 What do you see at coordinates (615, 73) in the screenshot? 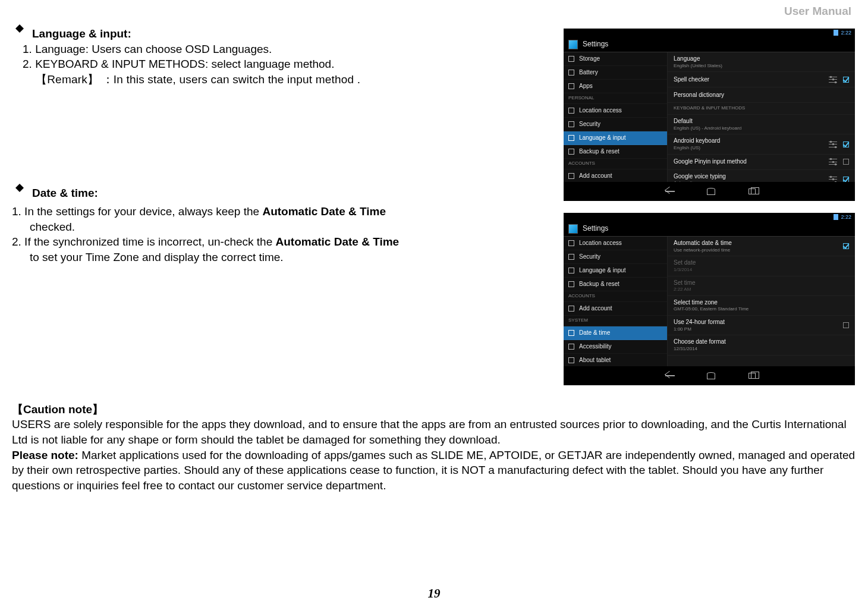
I see `sidebar-item-battery: Battery` at bounding box center [615, 73].